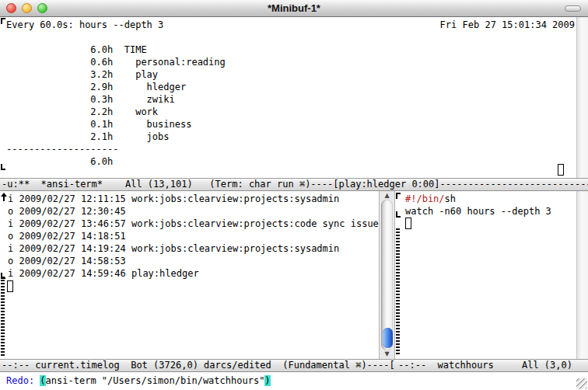 This screenshot has width=588, height=390. I want to click on window-title: *Minibuf-1*, so click(294, 9).